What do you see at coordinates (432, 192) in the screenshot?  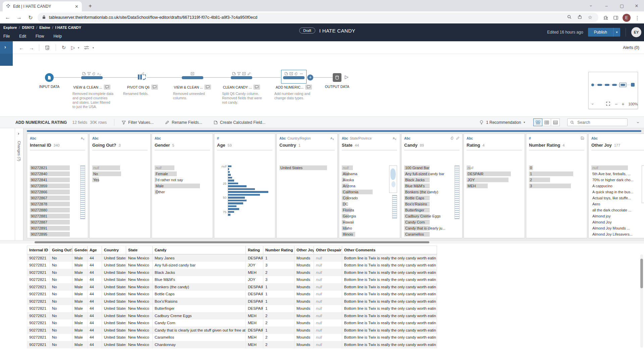 I see `value-row: Bonkers (the candy)` at bounding box center [432, 192].